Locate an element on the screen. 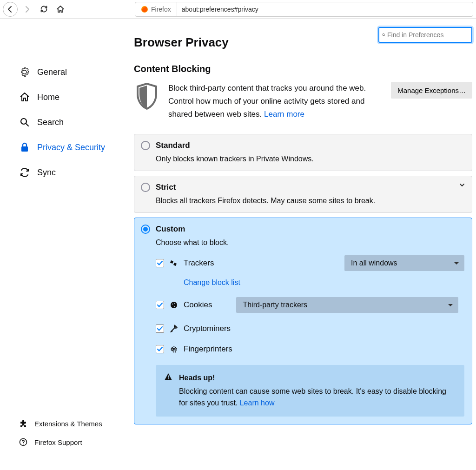 The width and height of the screenshot is (476, 470). sidebar-footer-support: Firefox Support is located at coordinates (67, 442).